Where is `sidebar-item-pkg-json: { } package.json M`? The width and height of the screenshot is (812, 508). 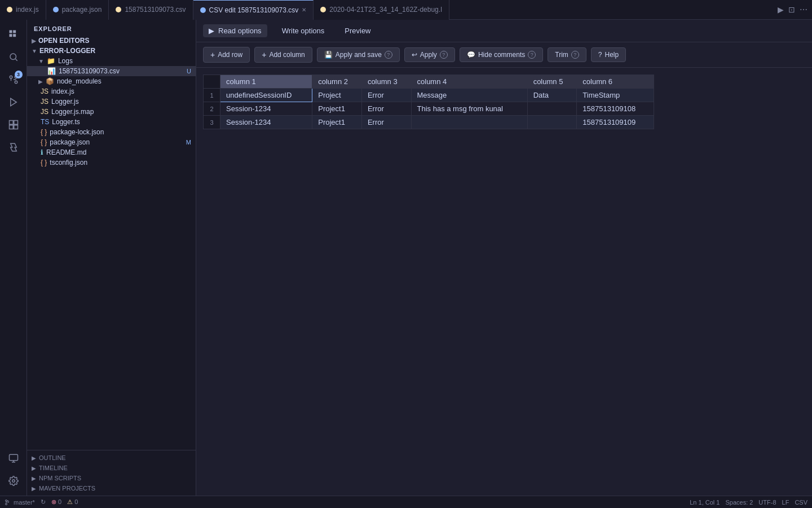
sidebar-item-pkg-json: { } package.json M is located at coordinates (112, 142).